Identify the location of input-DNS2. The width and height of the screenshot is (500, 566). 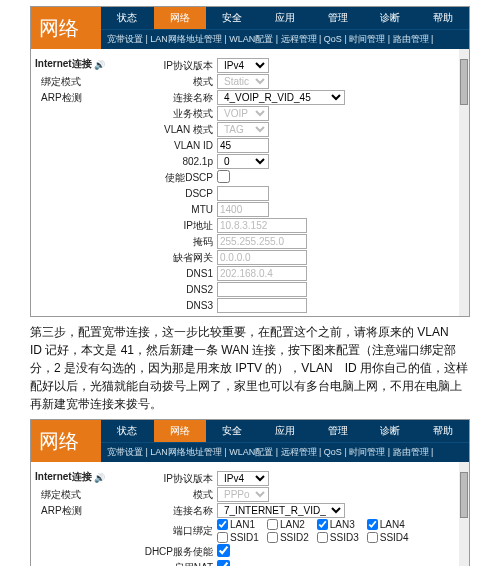
(262, 290).